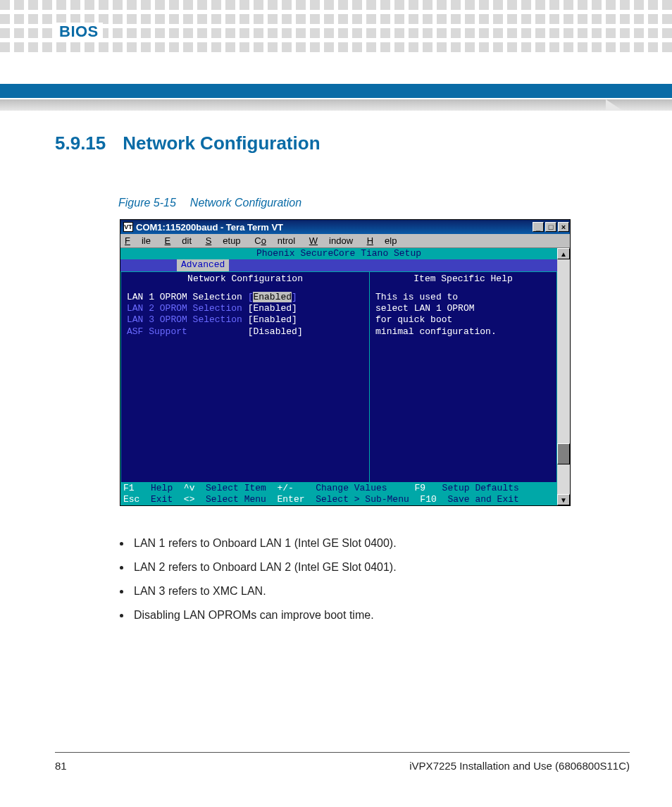 Image resolution: width=672 pixels, height=807 pixels. Describe the element at coordinates (551, 227) in the screenshot. I see `maximize-button: □` at that location.